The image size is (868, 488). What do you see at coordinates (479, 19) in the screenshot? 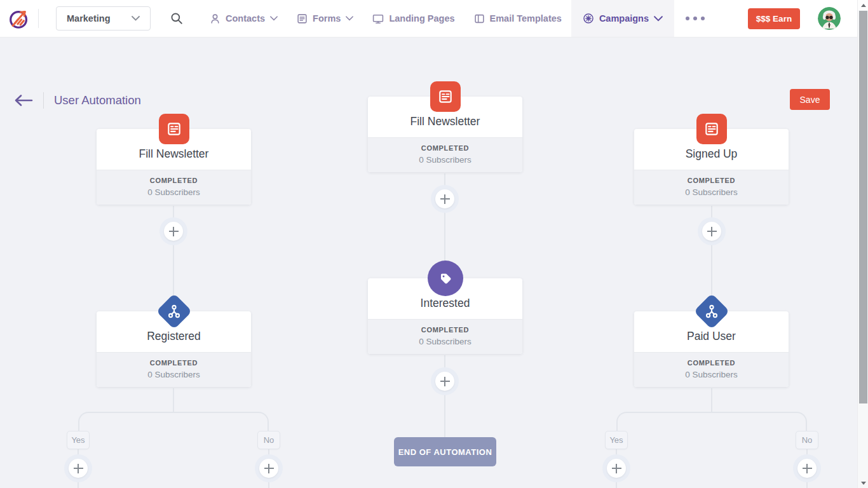
I see `template-icon` at bounding box center [479, 19].